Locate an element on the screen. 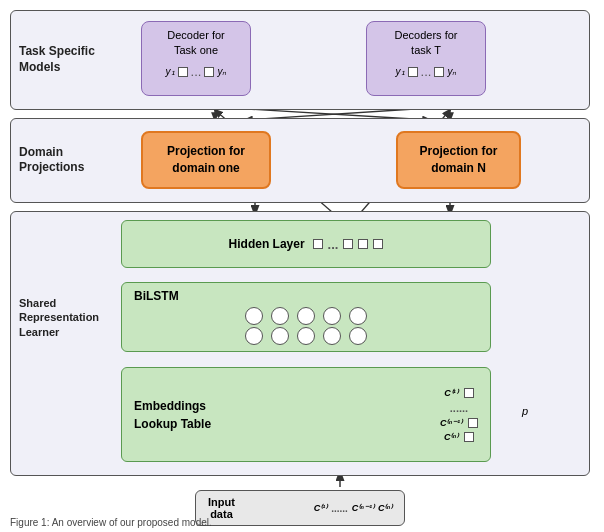 The height and width of the screenshot is (532, 604). shared-section-label: Shared Representation Learner is located at coordinates (62, 318).